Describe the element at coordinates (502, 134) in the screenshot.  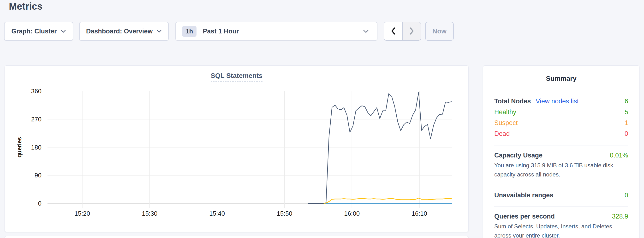
I see `dead-label: Dead` at that location.